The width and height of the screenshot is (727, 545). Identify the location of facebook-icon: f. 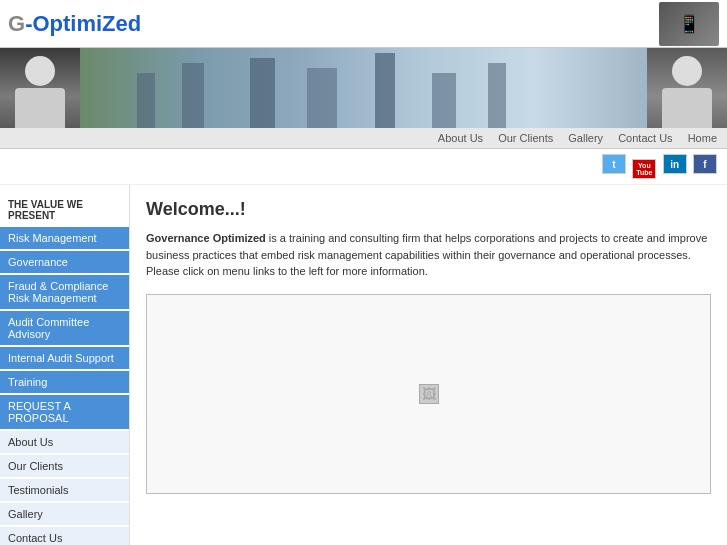
(705, 164).